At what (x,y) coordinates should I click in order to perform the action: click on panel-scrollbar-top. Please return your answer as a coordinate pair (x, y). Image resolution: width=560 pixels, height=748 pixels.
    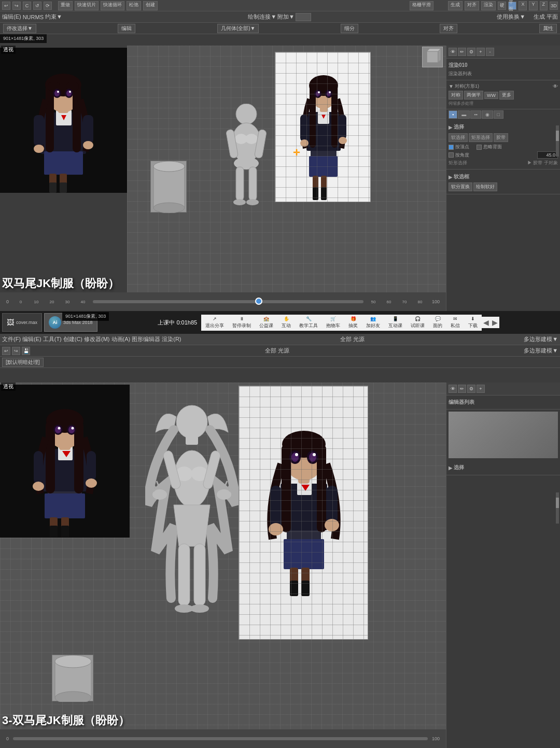
    Looking at the image, I should click on (557, 141).